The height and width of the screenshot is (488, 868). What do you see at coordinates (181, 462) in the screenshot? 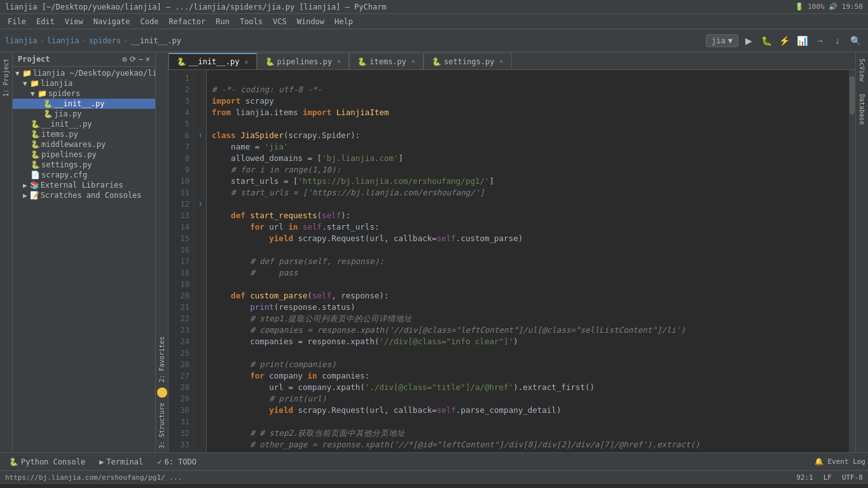
I see `todo-label: 6: TODO` at bounding box center [181, 462].